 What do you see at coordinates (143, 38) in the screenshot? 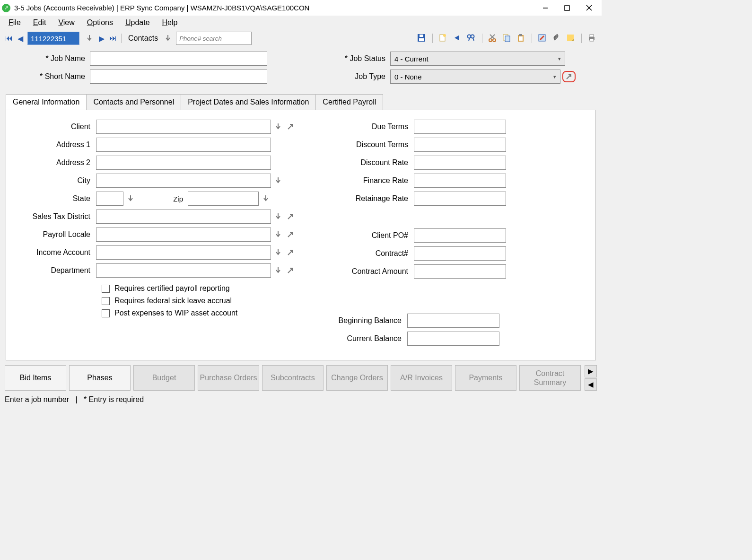
I see `contacts-label: Contacts` at bounding box center [143, 38].